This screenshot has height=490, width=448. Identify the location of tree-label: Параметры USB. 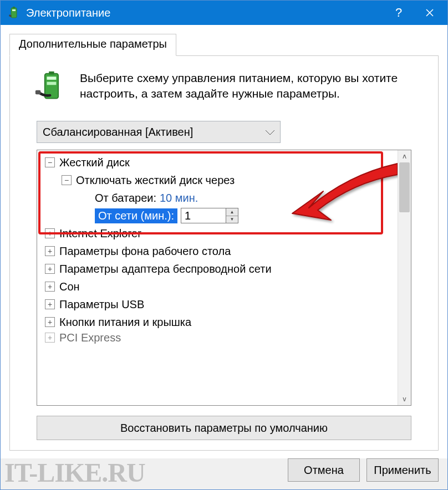
(102, 305).